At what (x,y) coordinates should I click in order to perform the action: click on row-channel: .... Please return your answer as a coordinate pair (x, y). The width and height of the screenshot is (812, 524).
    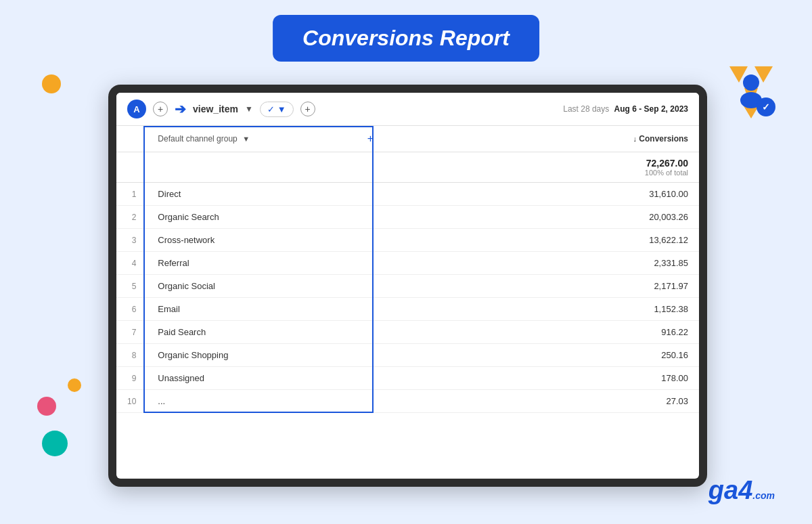
    Looking at the image, I should click on (248, 401).